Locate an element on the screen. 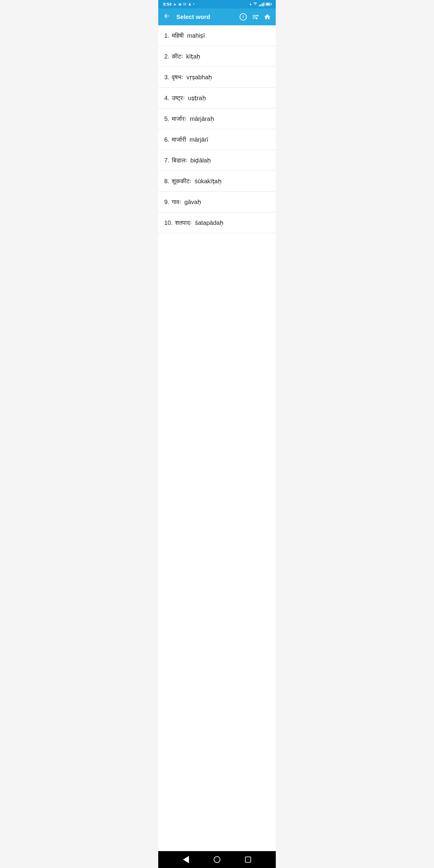 This screenshot has height=868, width=434. location-icon: ➤ is located at coordinates (175, 4).